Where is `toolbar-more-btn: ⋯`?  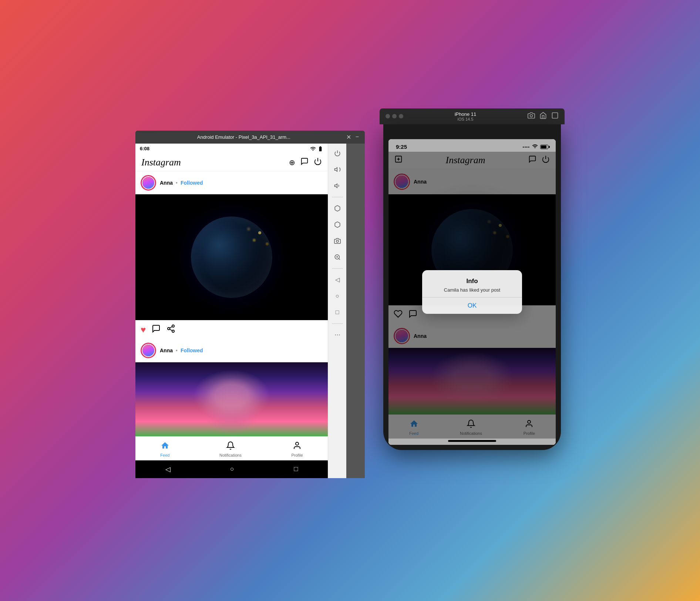 toolbar-more-btn: ⋯ is located at coordinates (337, 335).